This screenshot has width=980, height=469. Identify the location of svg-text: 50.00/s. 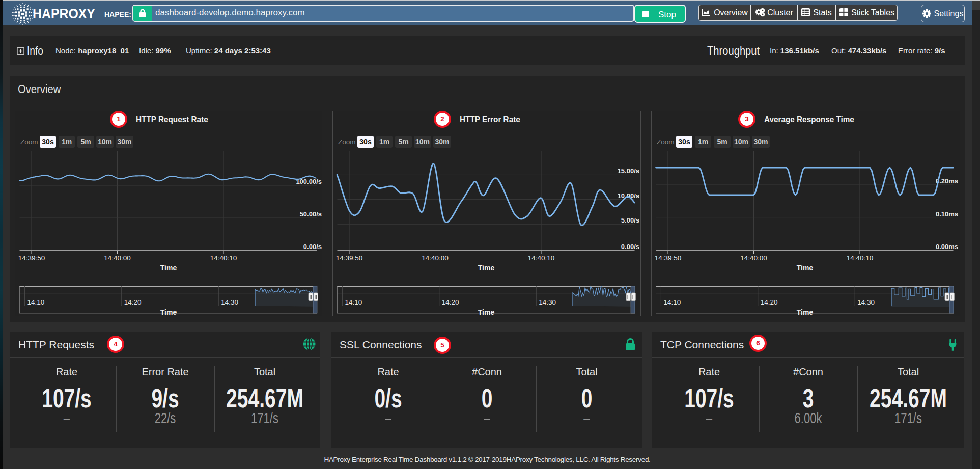
(311, 214).